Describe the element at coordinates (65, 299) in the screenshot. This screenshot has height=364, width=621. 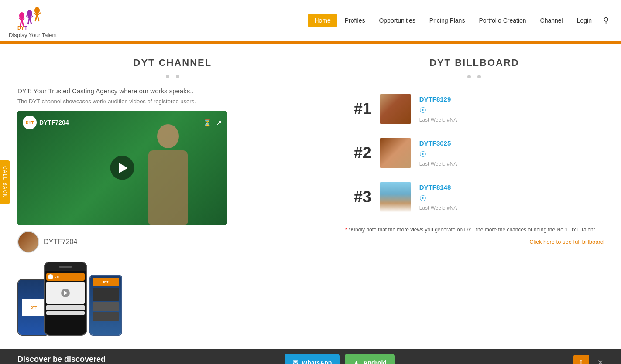
I see `phone-large: DYT` at that location.